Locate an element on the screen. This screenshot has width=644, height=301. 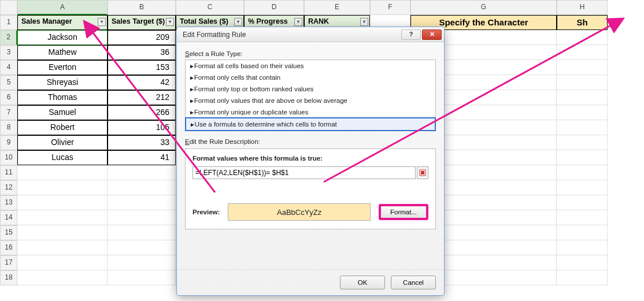
row-header-8: 8 is located at coordinates (9, 128).